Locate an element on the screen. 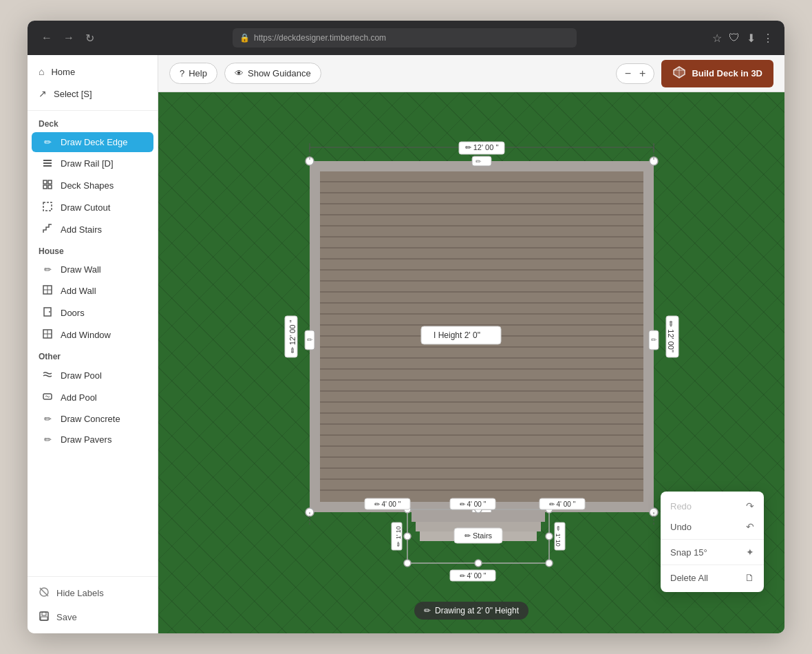 The image size is (812, 654). build-3d-icon is located at coordinates (679, 74).